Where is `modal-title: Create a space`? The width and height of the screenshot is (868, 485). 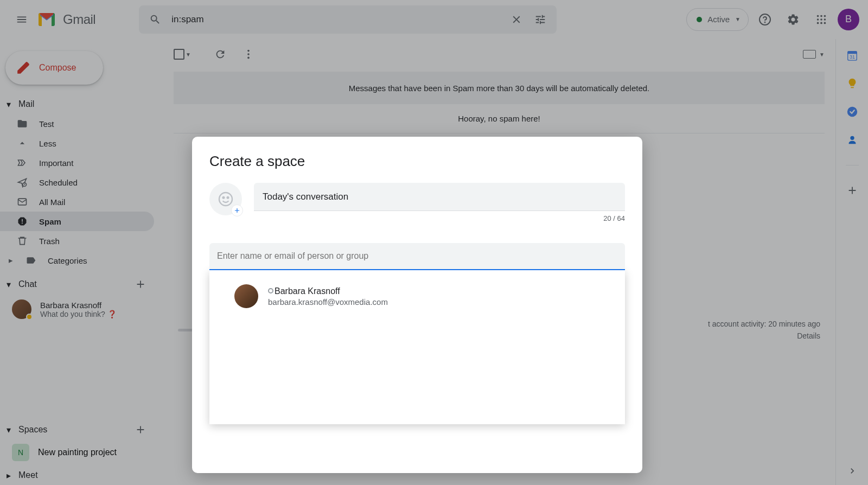
modal-title: Create a space is located at coordinates (417, 162).